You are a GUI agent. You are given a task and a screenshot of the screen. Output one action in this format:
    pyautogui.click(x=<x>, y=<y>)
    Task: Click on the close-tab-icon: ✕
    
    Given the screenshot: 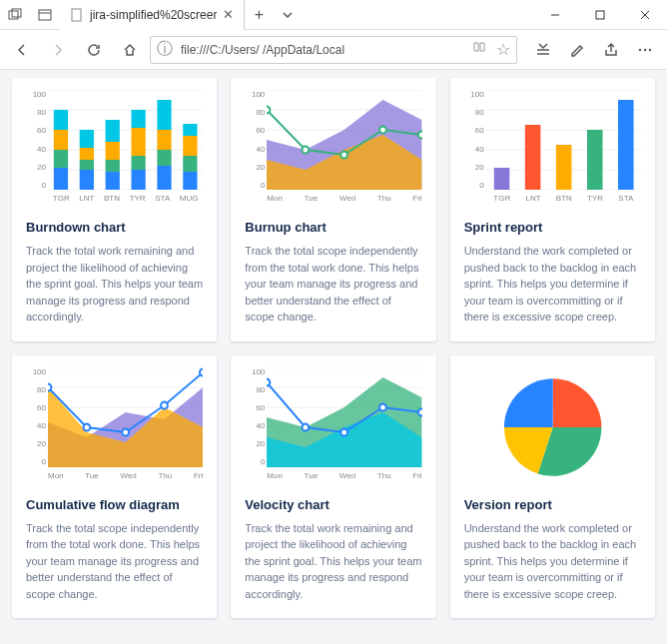 What is the action you would take?
    pyautogui.click(x=228, y=14)
    